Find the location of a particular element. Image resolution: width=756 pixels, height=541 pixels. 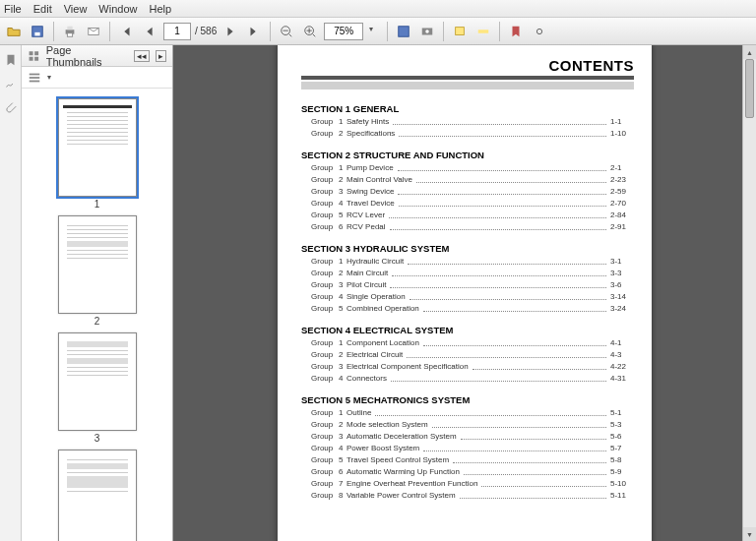

toc-title: Safety Hints is located at coordinates (368, 122).